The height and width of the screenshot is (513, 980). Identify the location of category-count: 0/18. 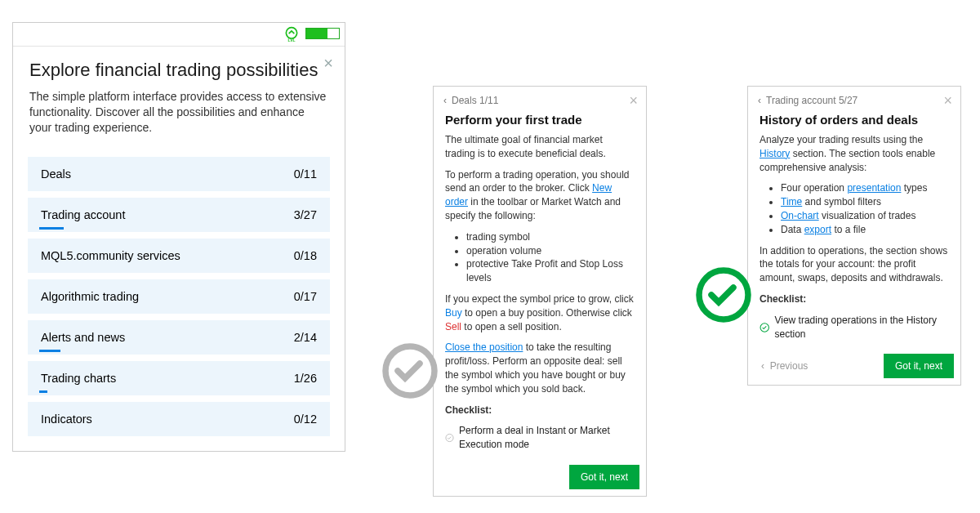
(305, 256).